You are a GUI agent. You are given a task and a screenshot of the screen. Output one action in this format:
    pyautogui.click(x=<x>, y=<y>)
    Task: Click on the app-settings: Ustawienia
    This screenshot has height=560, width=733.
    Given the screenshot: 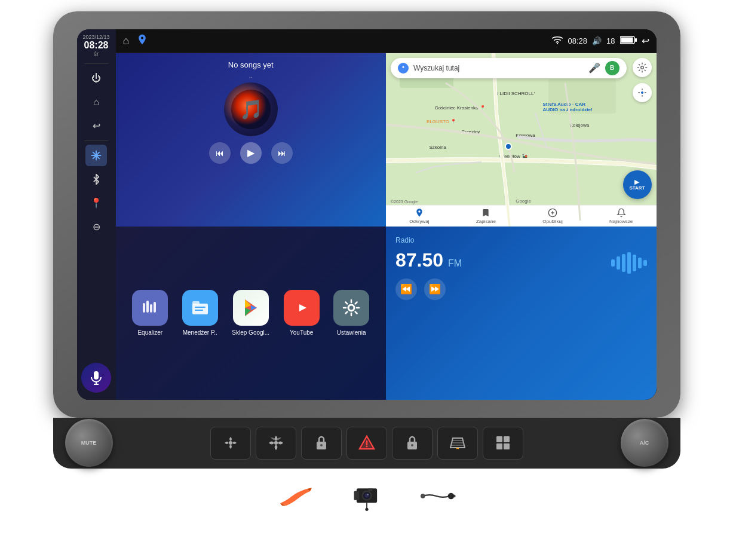 What is the action you would take?
    pyautogui.click(x=351, y=313)
    